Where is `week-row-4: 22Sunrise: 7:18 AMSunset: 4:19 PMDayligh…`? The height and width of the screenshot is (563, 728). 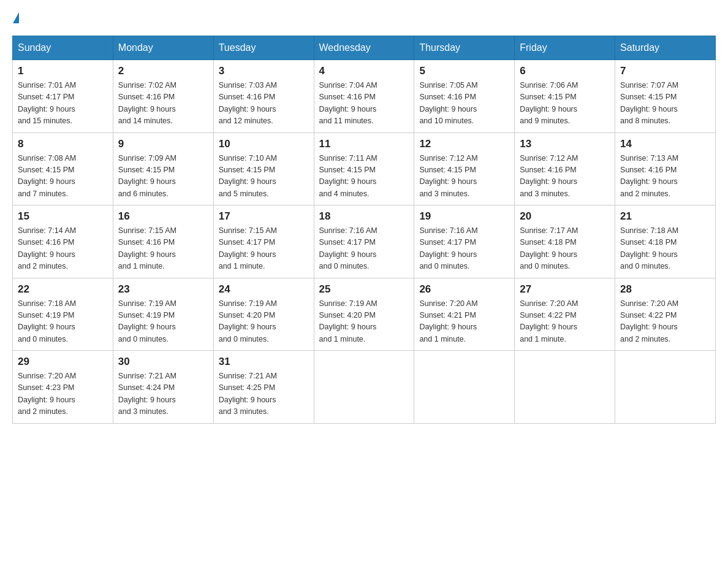
week-row-4: 22Sunrise: 7:18 AMSunset: 4:19 PMDayligh… is located at coordinates (364, 314).